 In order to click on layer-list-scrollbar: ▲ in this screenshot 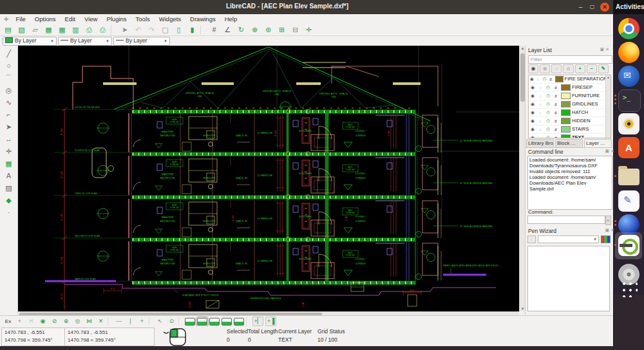, I will do `click(608, 107)`.